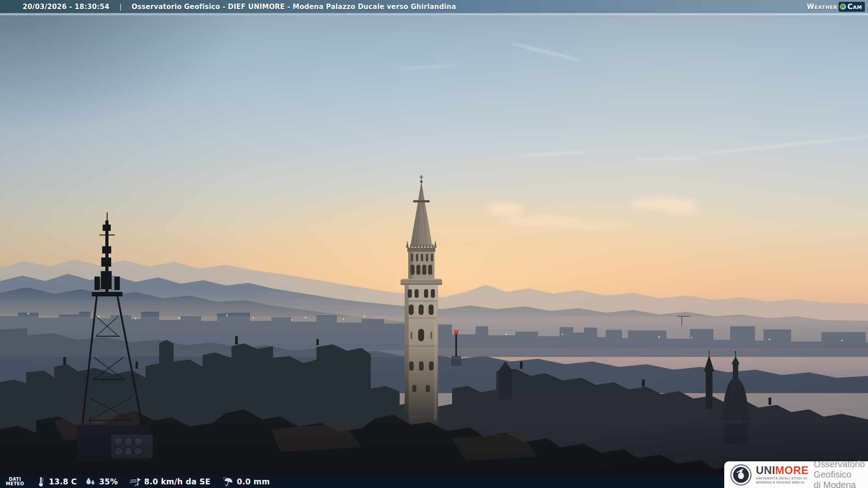  I want to click on humidity-reading: 35%, so click(101, 482).